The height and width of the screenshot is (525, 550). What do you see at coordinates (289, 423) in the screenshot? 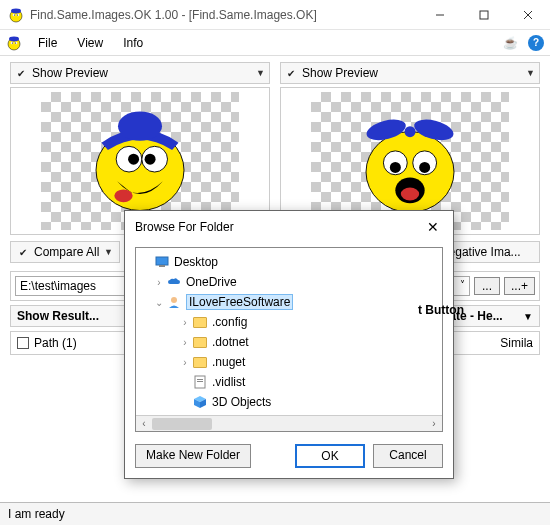
I see `horizontal-scrollbar: ‹ ›` at bounding box center [289, 423].